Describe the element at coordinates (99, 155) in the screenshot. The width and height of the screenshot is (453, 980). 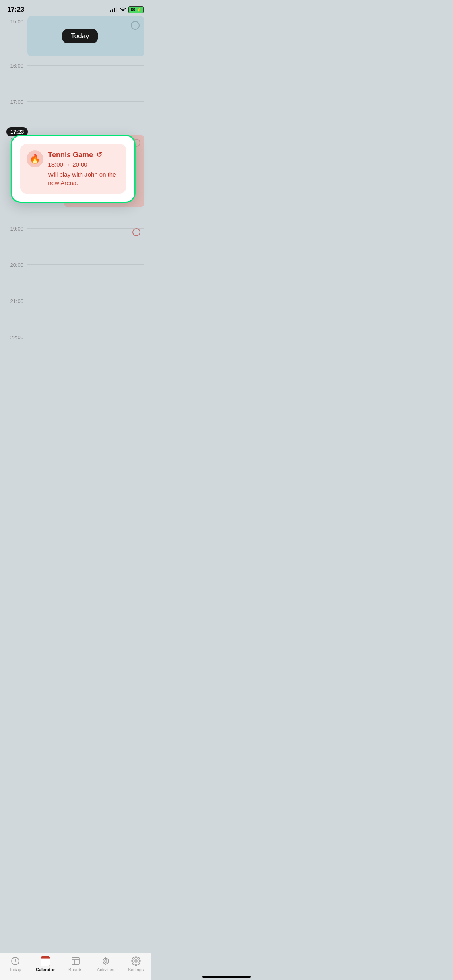
I see `event-repeat-icon: ↺` at that location.